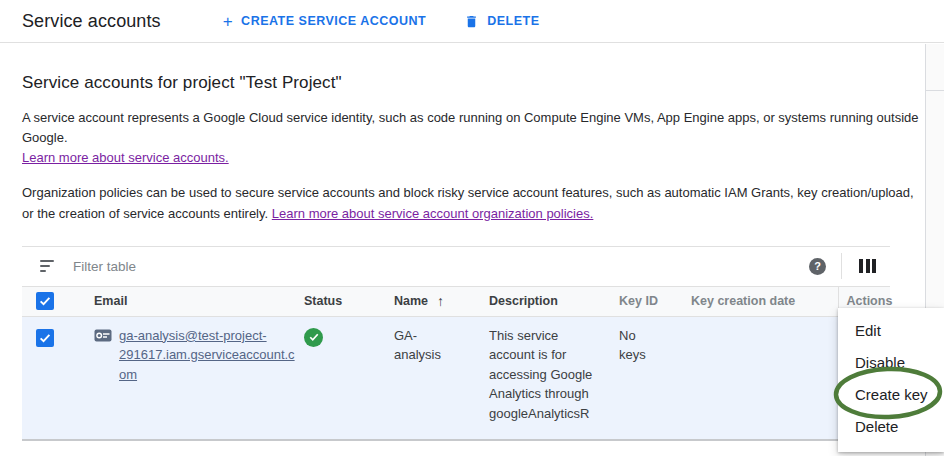 This screenshot has width=944, height=456. I want to click on column-display-icon, so click(868, 266).